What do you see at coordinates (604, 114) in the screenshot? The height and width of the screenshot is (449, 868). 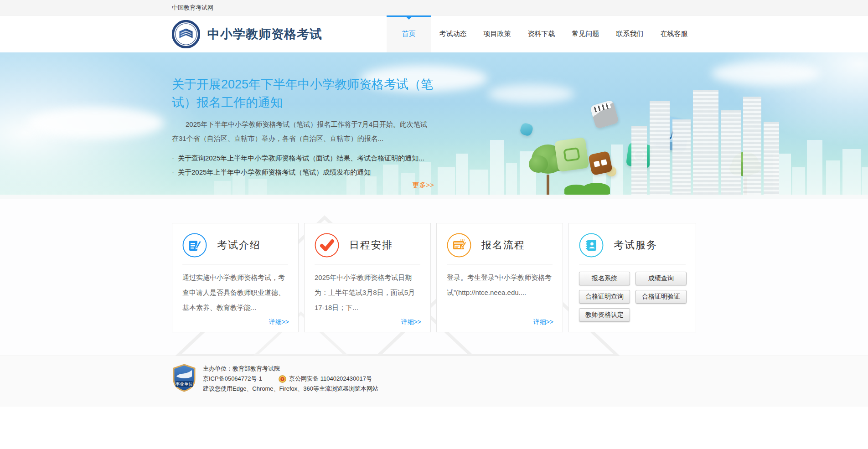 I see `piano-cube-graphic` at bounding box center [604, 114].